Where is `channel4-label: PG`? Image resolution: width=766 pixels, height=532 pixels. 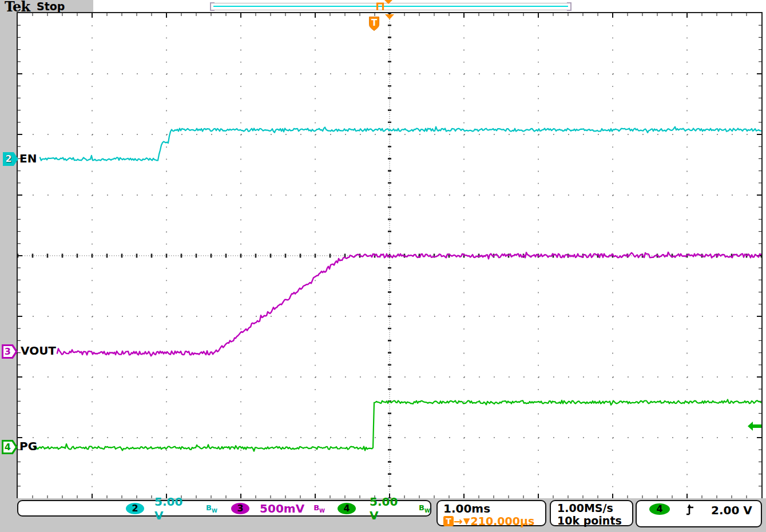
channel4-label: PG is located at coordinates (29, 446).